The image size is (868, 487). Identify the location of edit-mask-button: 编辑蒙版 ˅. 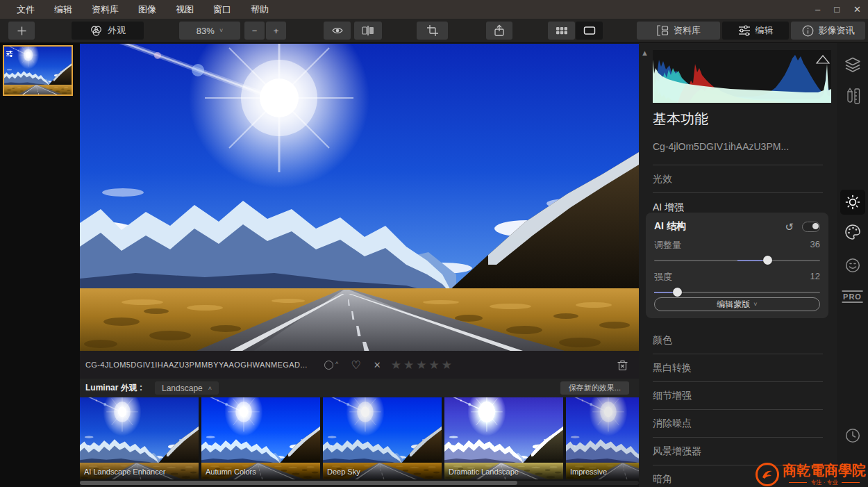
(737, 304).